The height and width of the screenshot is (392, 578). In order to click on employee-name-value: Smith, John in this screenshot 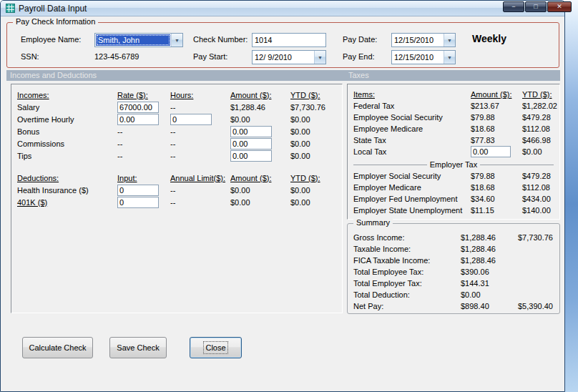, I will do `click(133, 40)`.